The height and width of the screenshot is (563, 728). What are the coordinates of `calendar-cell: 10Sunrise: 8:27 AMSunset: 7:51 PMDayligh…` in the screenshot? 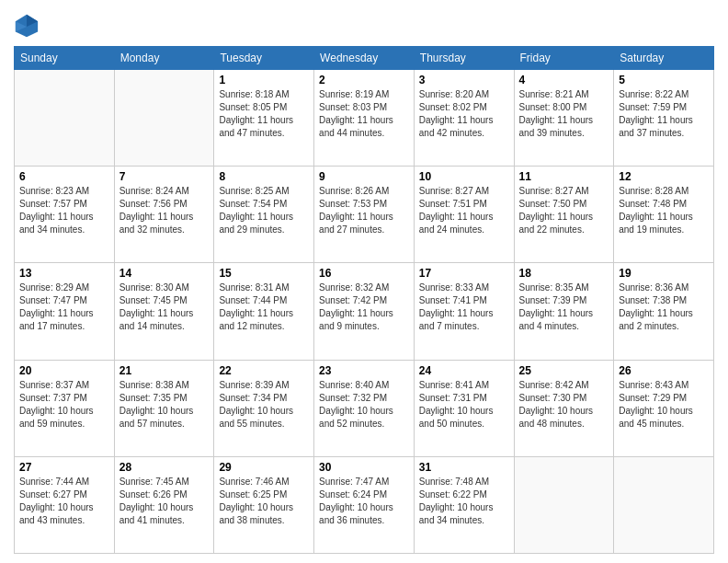 It's located at (463, 215).